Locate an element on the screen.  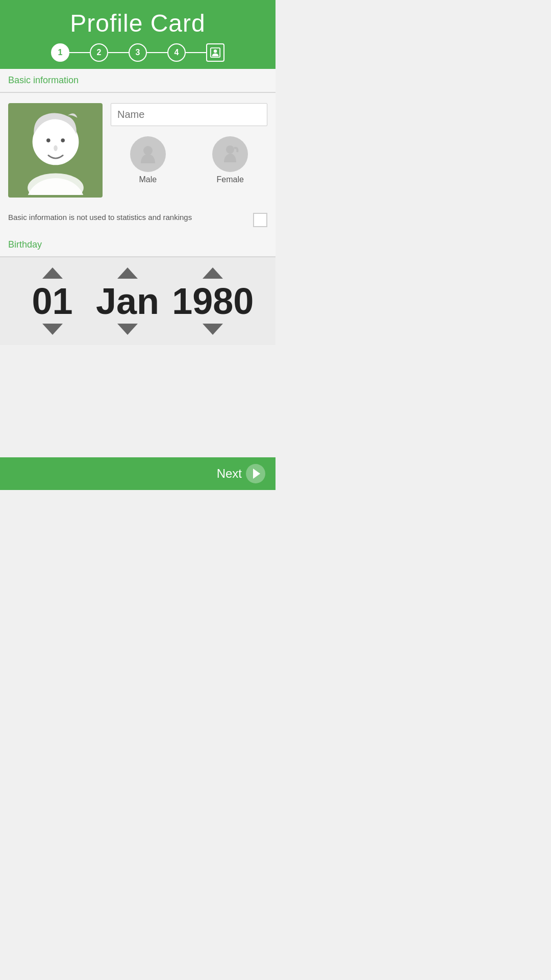
day-value: 01 is located at coordinates (53, 301).